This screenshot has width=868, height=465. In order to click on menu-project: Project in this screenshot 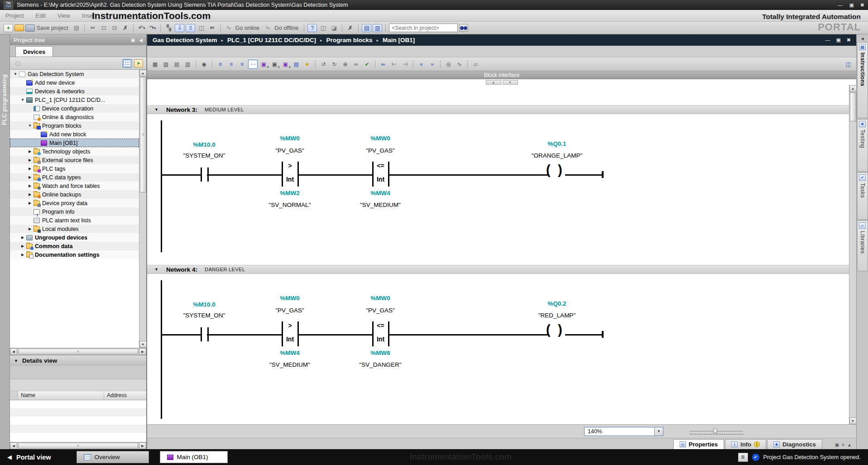, I will do `click(14, 15)`.